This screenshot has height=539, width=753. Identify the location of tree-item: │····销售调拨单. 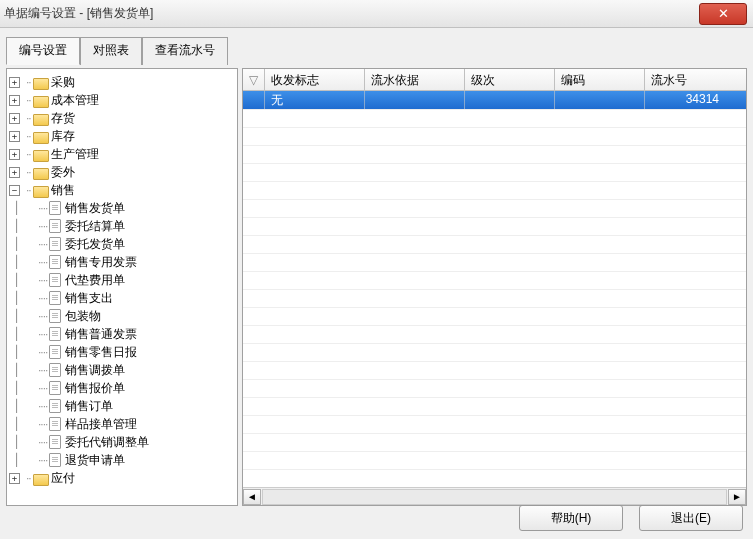
(122, 370).